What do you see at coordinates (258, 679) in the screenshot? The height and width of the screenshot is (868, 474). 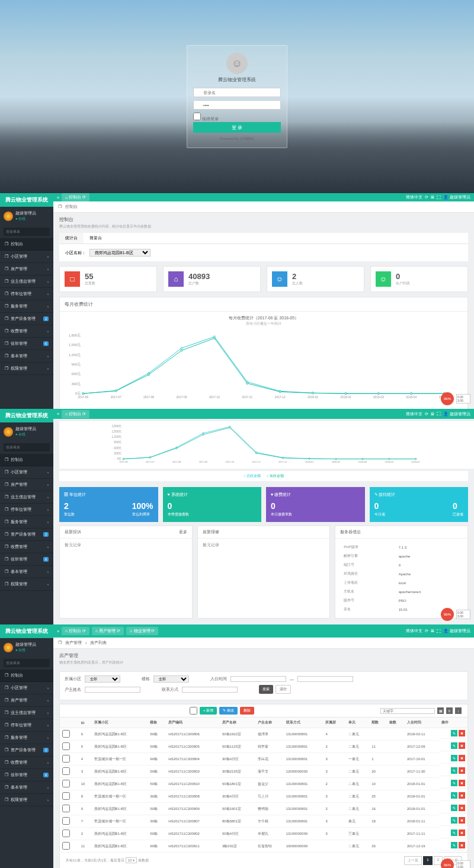 I see `filter-date-from` at bounding box center [258, 679].